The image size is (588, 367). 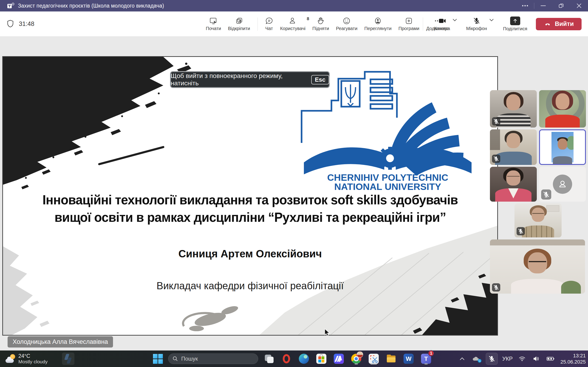 I want to click on teams-taskbar-icon: T 1, so click(x=426, y=359).